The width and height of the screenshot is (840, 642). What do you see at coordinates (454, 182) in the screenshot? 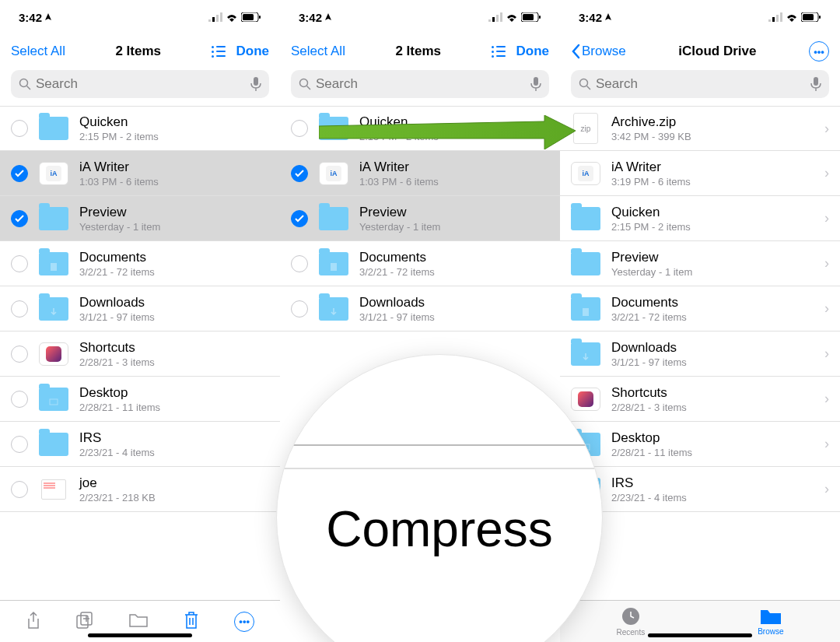
I see `item-meta: 1:03 PM - 6 items` at bounding box center [454, 182].